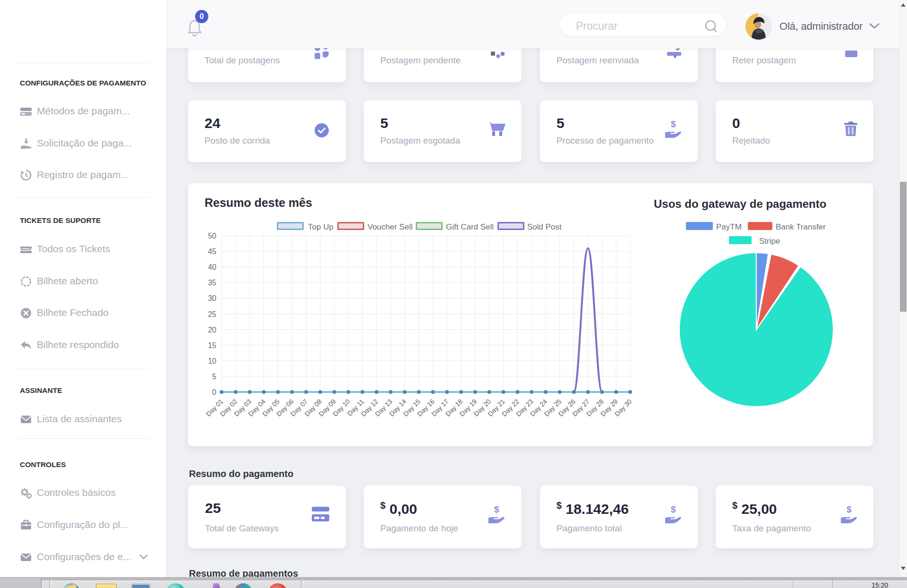 This screenshot has width=907, height=588. What do you see at coordinates (214, 392) in the screenshot?
I see `svg-text: 0` at bounding box center [214, 392].